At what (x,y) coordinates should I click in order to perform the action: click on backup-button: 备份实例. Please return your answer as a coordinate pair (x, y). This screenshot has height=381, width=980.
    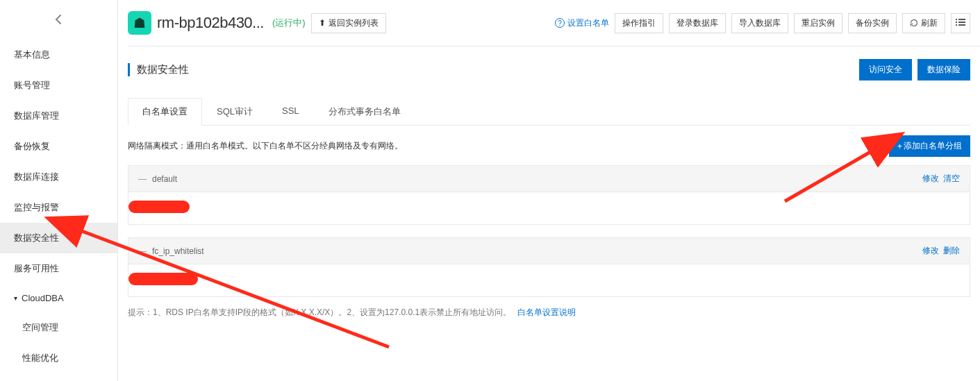
    Looking at the image, I should click on (872, 24).